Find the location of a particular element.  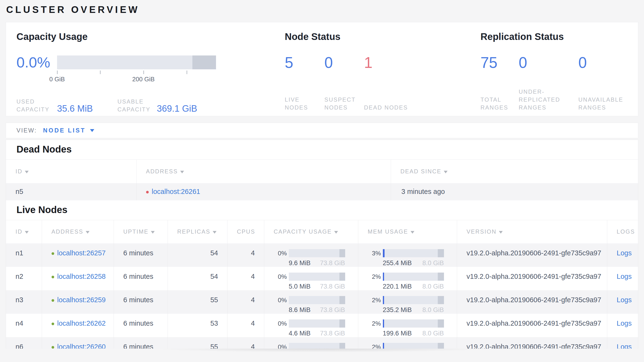

live-node-address-link: localhost:26257 is located at coordinates (82, 253).